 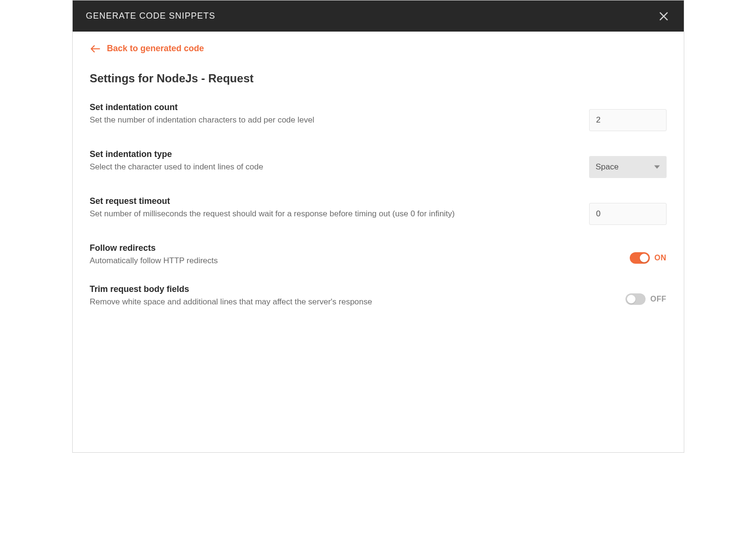 I want to click on trim-body-toggle: OFF, so click(x=646, y=299).